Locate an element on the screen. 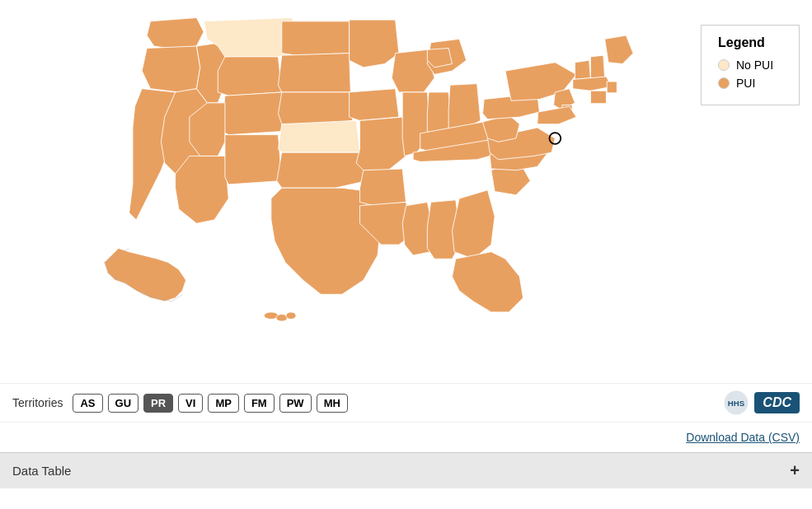  territory-vi: VI is located at coordinates (190, 404).